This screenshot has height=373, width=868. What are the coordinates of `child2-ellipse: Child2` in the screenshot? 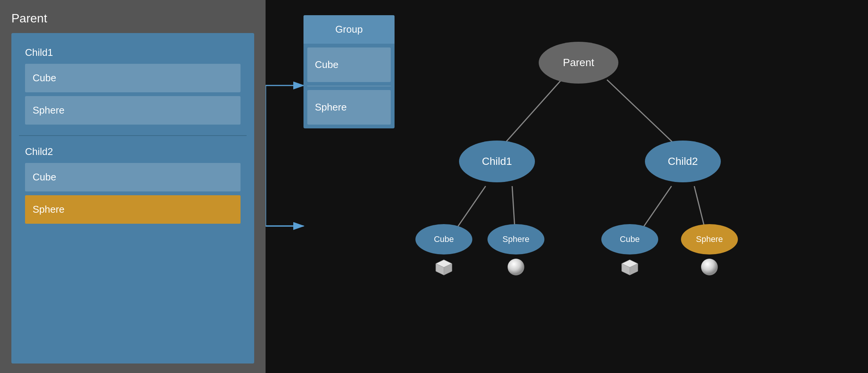 It's located at (683, 161).